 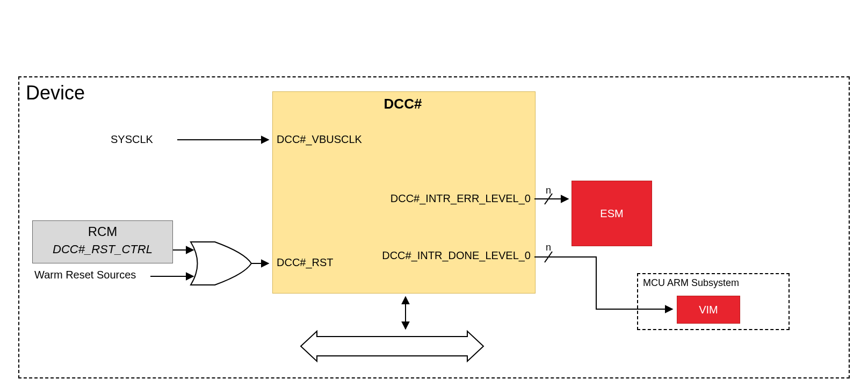 I want to click on signal-sysclk: SYSCLK, so click(x=132, y=140).